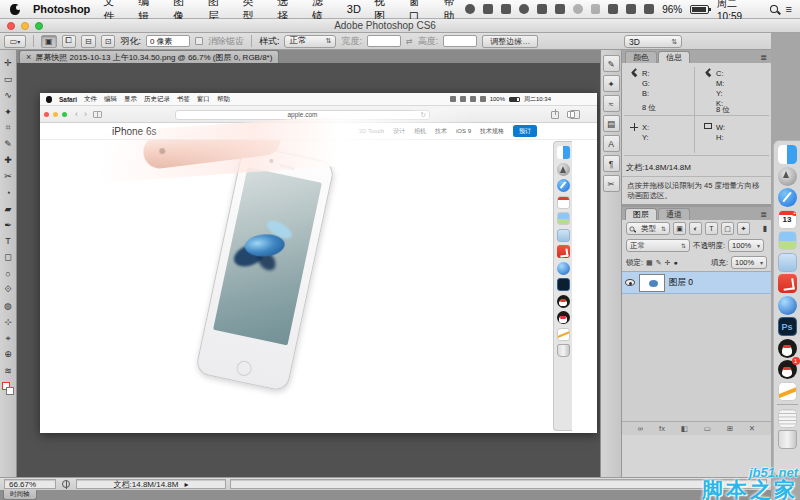 This screenshot has width=800, height=500. I want to click on eyedropper-tool: ✎, so click(8, 144).